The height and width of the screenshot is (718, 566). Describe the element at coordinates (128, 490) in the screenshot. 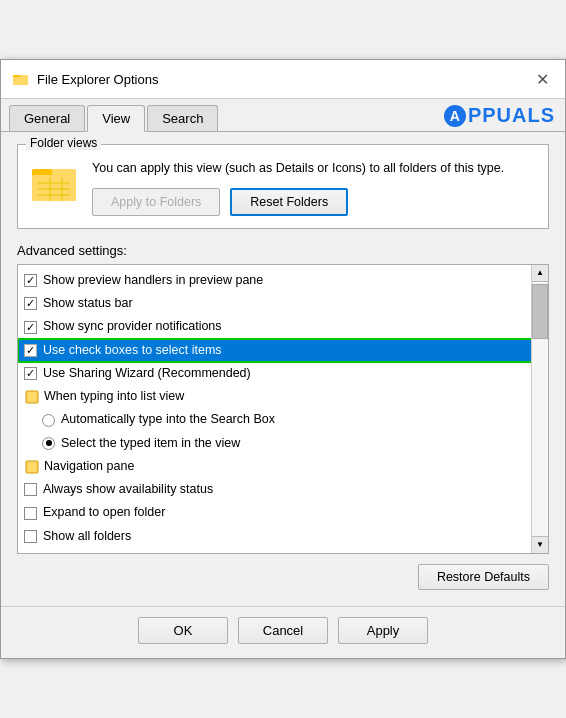

I see `list-item-label: Always show availability status` at that location.